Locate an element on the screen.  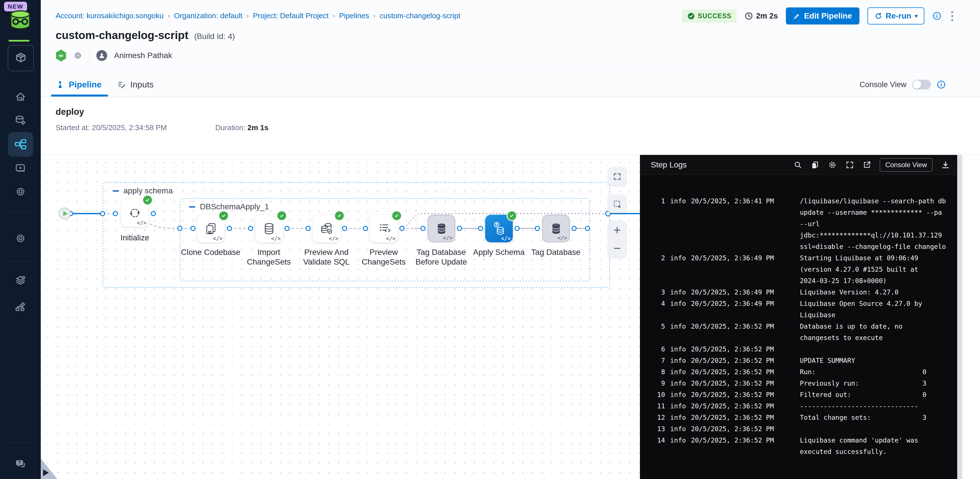
expand-panel-arrow-icon is located at coordinates (46, 473).